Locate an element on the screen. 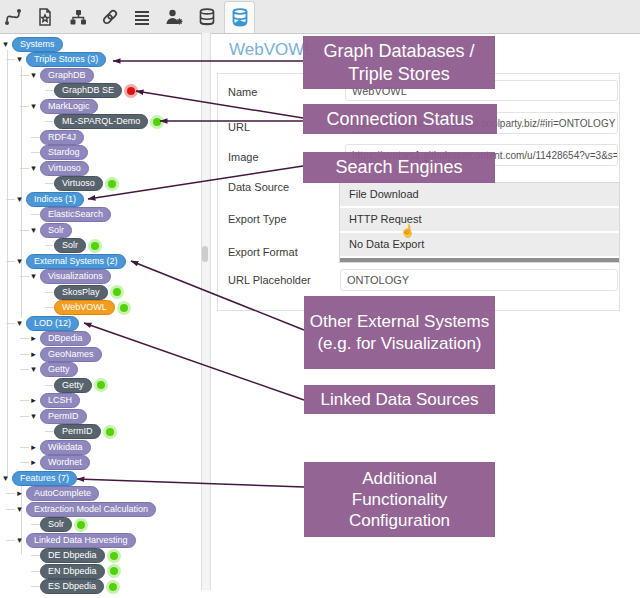 This screenshot has width=640, height=598. tree-item-label: EN Dbpedia is located at coordinates (72, 572).